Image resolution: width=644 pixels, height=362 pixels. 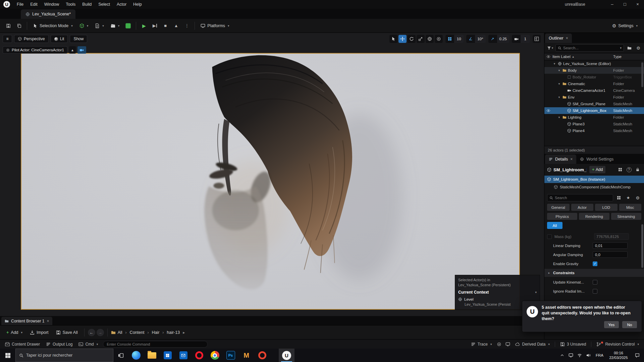 I want to click on trace-dropdown: Trace ▾, so click(x=482, y=344).